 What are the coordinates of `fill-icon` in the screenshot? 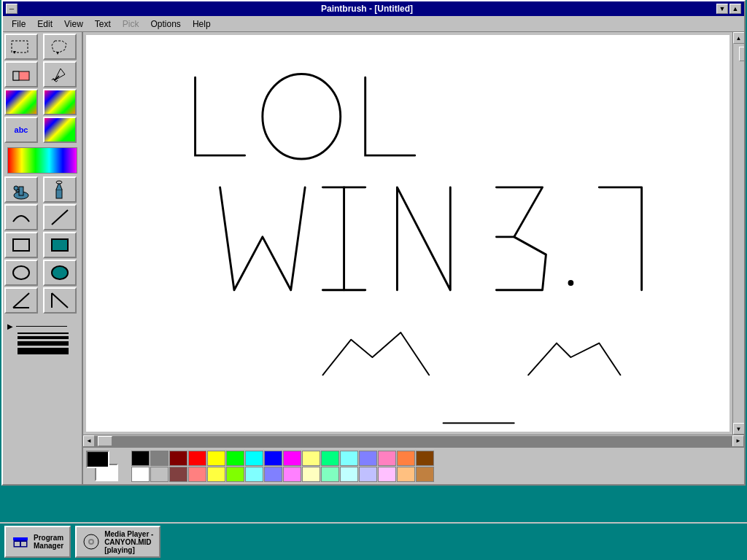 It's located at (60, 74).